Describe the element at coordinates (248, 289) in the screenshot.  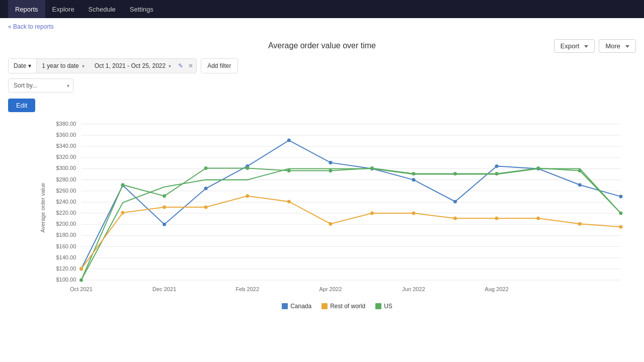
I see `svg-text: Feb 2022` at that location.